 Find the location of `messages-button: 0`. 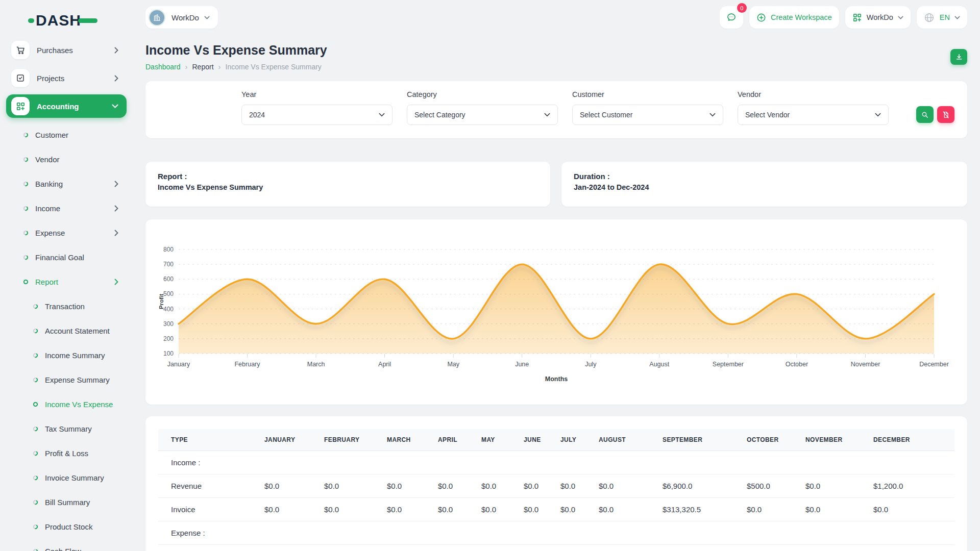

messages-button: 0 is located at coordinates (731, 17).